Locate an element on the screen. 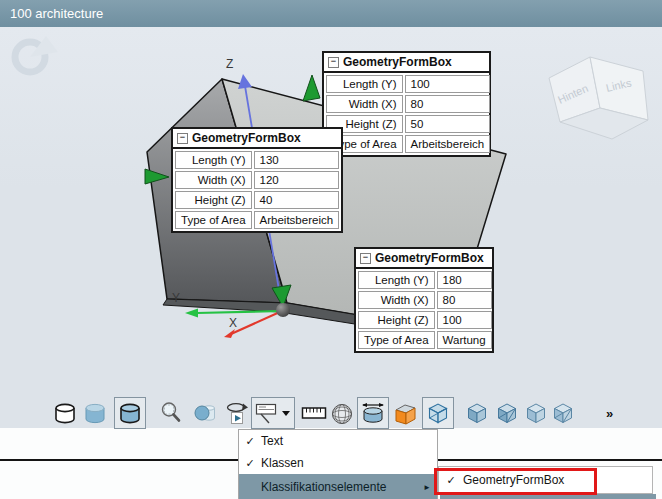 This screenshot has height=499, width=662. app-logo is located at coordinates (36, 54).